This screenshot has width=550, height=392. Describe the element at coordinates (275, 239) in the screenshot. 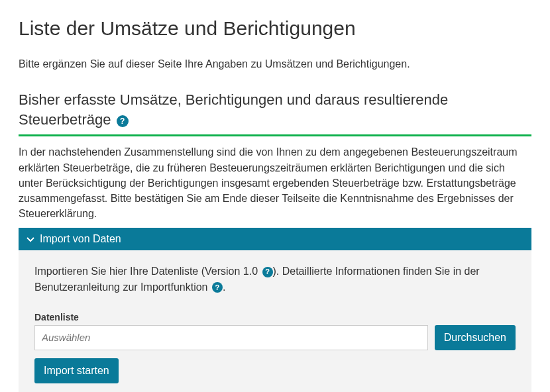

I see `import-panel-header: Import von Daten` at that location.